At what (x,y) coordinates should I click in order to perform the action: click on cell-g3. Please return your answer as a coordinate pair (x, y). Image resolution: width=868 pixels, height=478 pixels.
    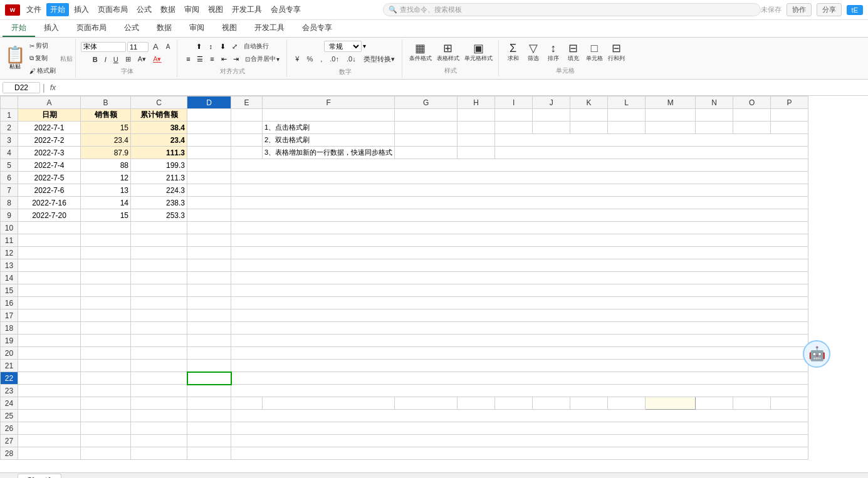
    Looking at the image, I should click on (426, 140).